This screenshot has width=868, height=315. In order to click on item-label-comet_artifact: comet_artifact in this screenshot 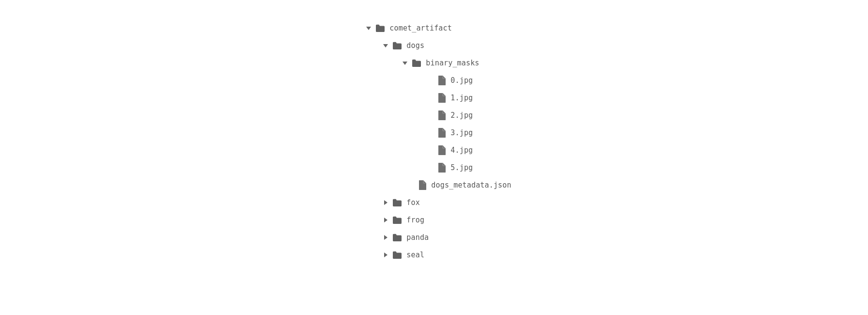, I will do `click(420, 28)`.